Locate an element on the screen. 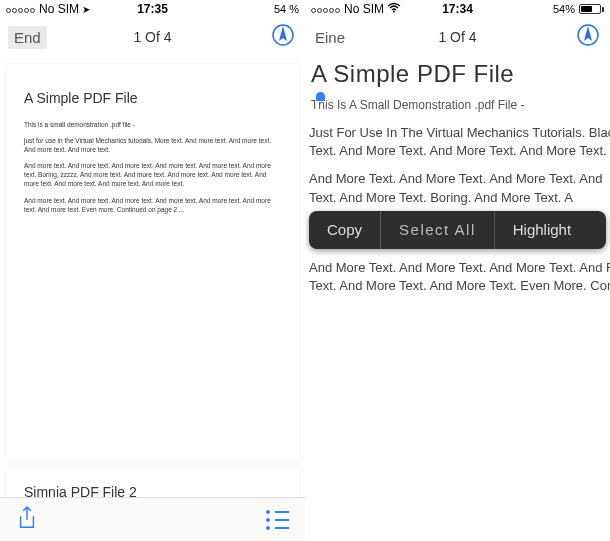 This screenshot has height=541, width=610. pdf-heading: A Simple PDF File is located at coordinates (152, 98).